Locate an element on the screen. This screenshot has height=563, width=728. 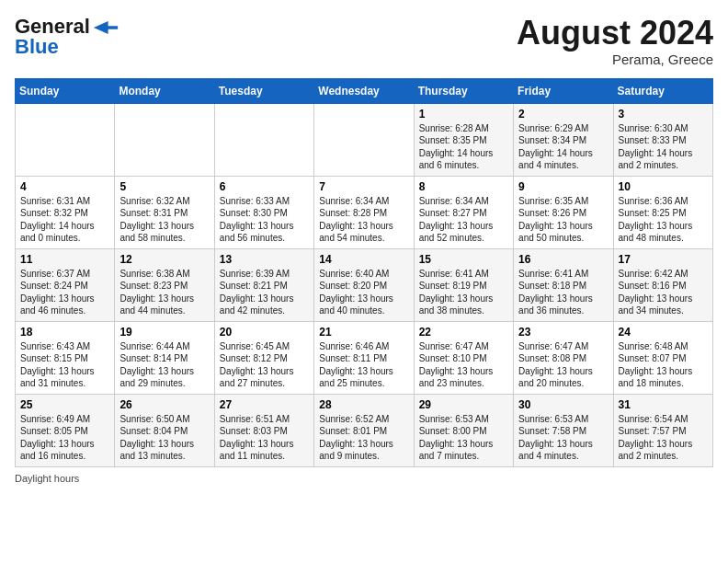
cell-text: Sunrise: 6:39 AM Sunset: 8:21 PM Dayligh… is located at coordinates (265, 293).